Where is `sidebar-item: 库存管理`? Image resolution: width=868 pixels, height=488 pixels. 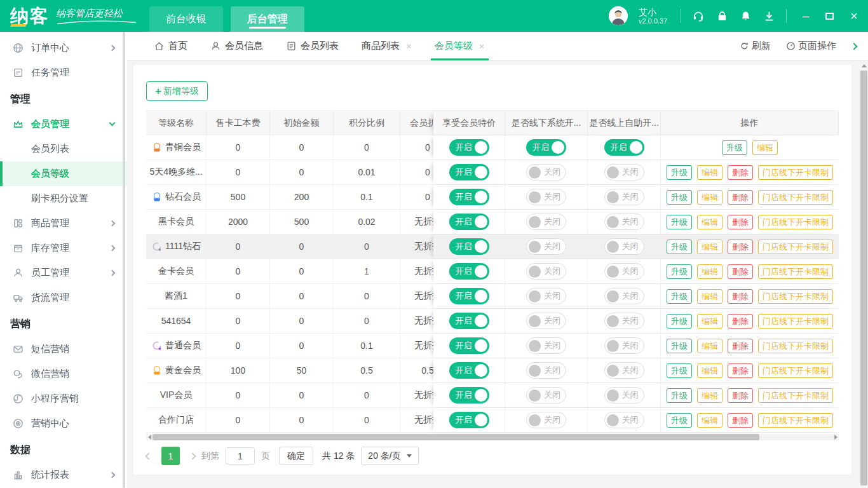 sidebar-item: 库存管理 is located at coordinates (64, 248).